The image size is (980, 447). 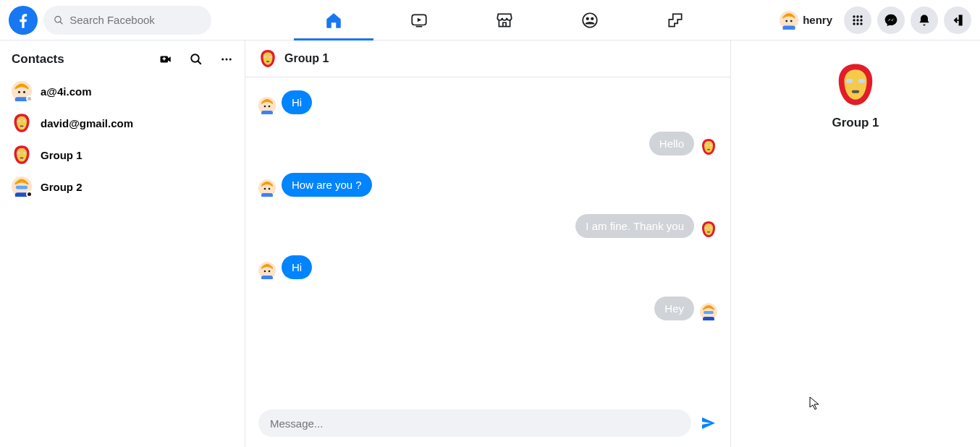 What do you see at coordinates (268, 59) in the screenshot?
I see `chat-avatar` at bounding box center [268, 59].